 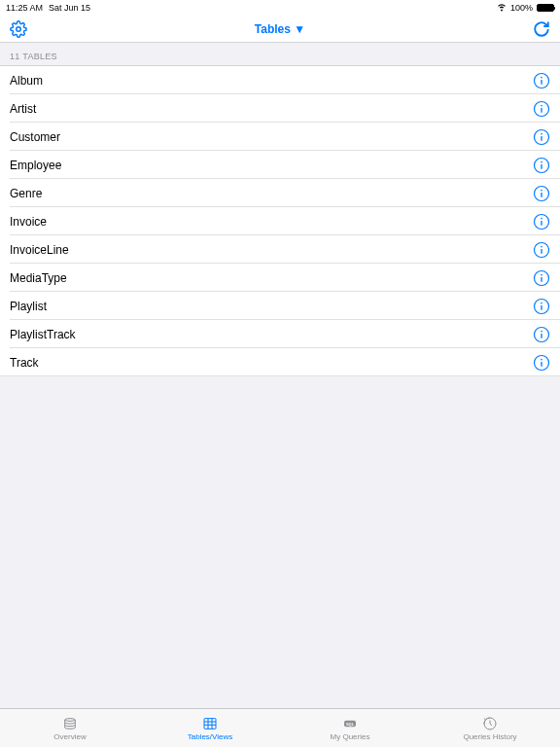 I want to click on tab-label: My Queries, so click(x=350, y=737).